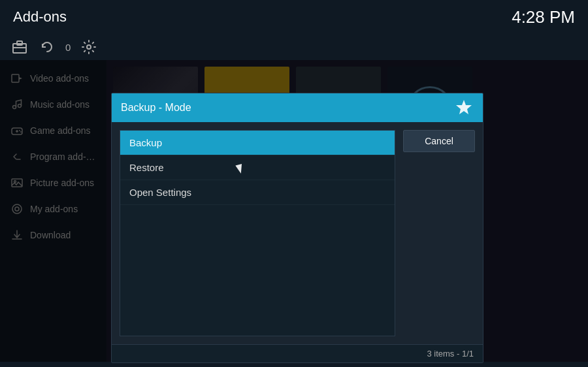 The image size is (588, 367). What do you see at coordinates (68, 47) in the screenshot?
I see `count-badge: 0` at bounding box center [68, 47].